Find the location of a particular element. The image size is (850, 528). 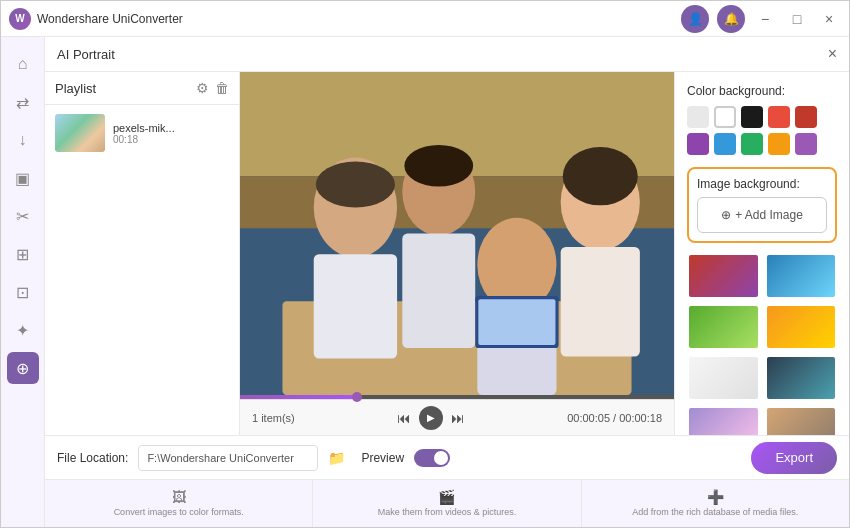

sidebar-icon-home: ⌂ is located at coordinates (23, 64).